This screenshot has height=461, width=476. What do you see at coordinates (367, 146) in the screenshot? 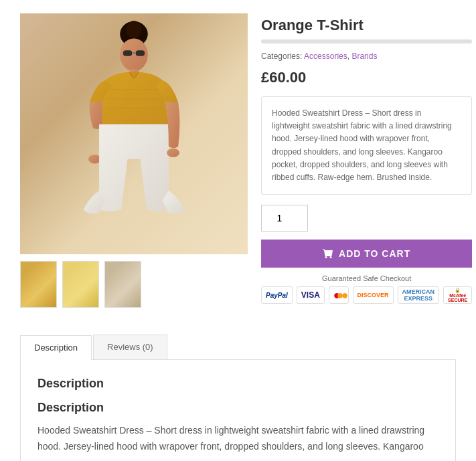
I see `product-description-box: Hooded Sweatshirt Dress – Short dress in…` at bounding box center [367, 146].